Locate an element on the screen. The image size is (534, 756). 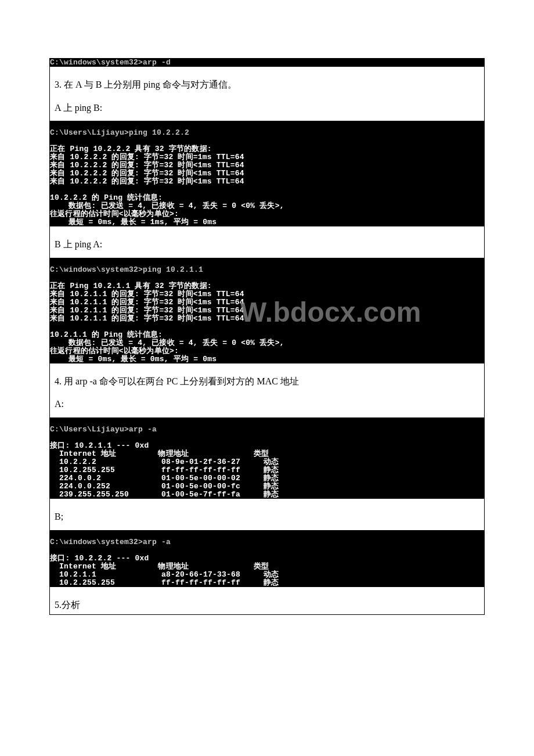
terminal-line: C:\windows\system32>arp -d is located at coordinates (147, 63).